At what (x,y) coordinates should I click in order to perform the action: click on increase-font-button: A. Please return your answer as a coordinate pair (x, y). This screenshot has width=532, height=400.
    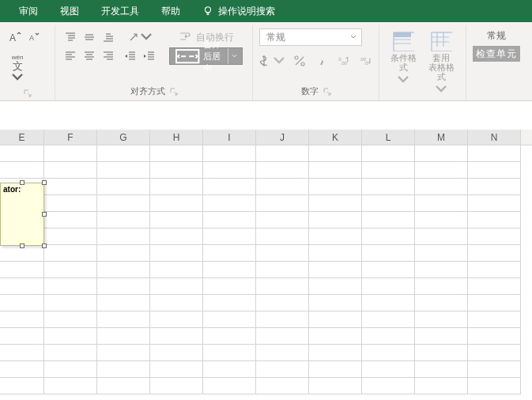
    Looking at the image, I should click on (15, 37).